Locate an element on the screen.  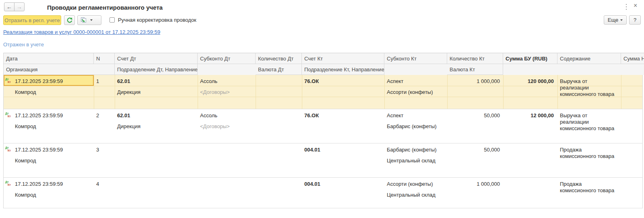
refresh-button is located at coordinates (69, 20).